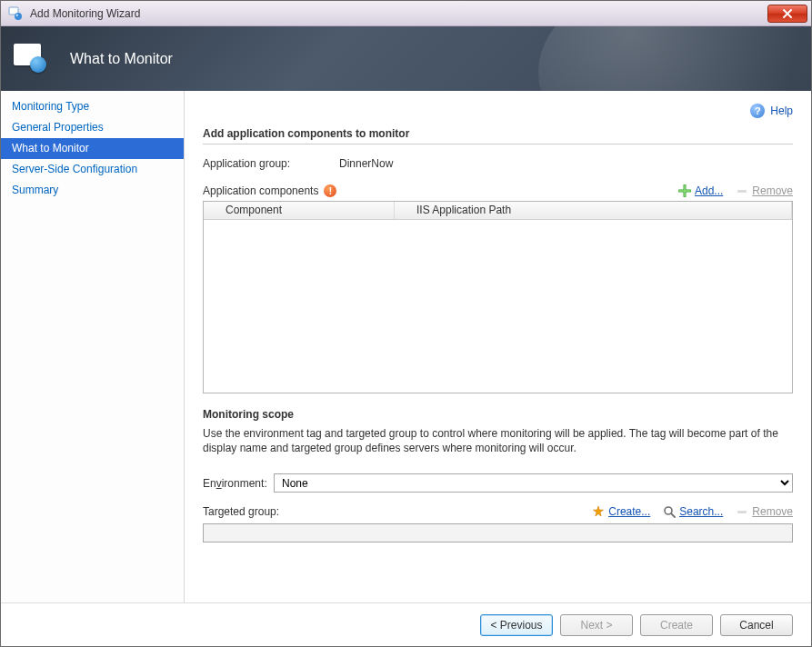  I want to click on environment-select: None, so click(533, 483).